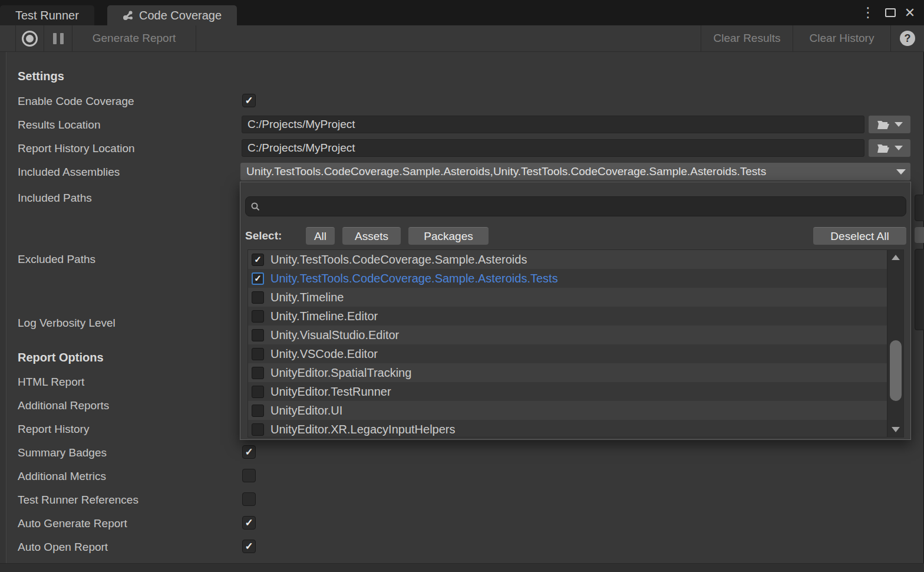  What do you see at coordinates (448, 236) in the screenshot?
I see `select-packages-button: Packages` at bounding box center [448, 236].